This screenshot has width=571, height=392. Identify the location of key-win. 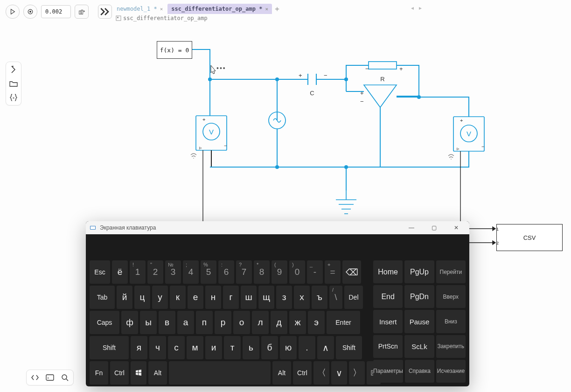
(139, 373).